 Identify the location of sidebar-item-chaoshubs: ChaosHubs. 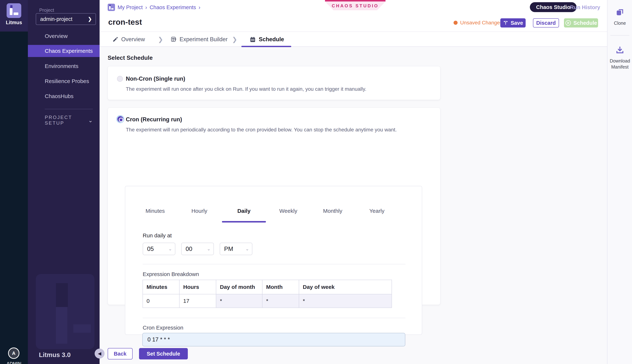
(64, 96).